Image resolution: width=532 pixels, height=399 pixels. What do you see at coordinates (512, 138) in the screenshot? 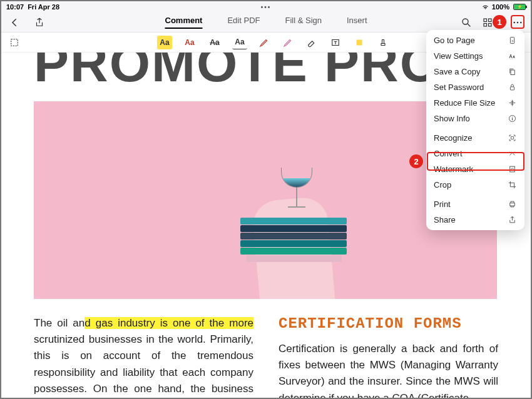
I see `ocr-icon` at bounding box center [512, 138].